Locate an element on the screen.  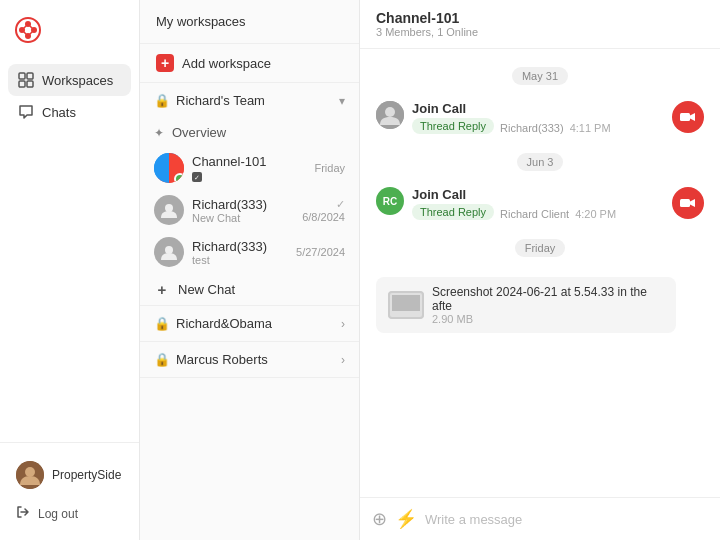
message-text-1: Join Call is located at coordinates (439, 108).